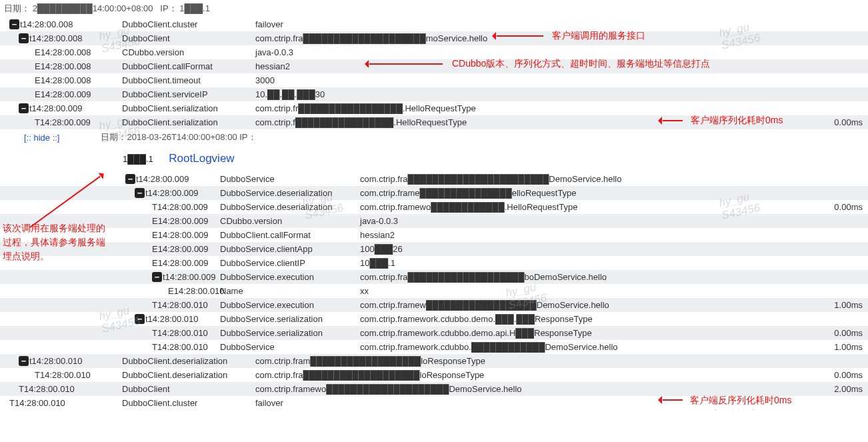 This screenshot has height=442, width=868. What do you see at coordinates (434, 80) in the screenshot?
I see `trace-row: E14:28:00.008DubboClient.timeout3000` at bounding box center [434, 80].